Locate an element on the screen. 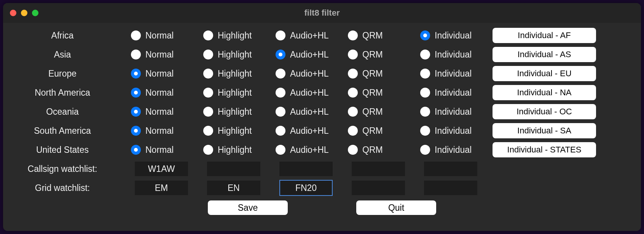  individual-button: Individual - STATES is located at coordinates (544, 150).